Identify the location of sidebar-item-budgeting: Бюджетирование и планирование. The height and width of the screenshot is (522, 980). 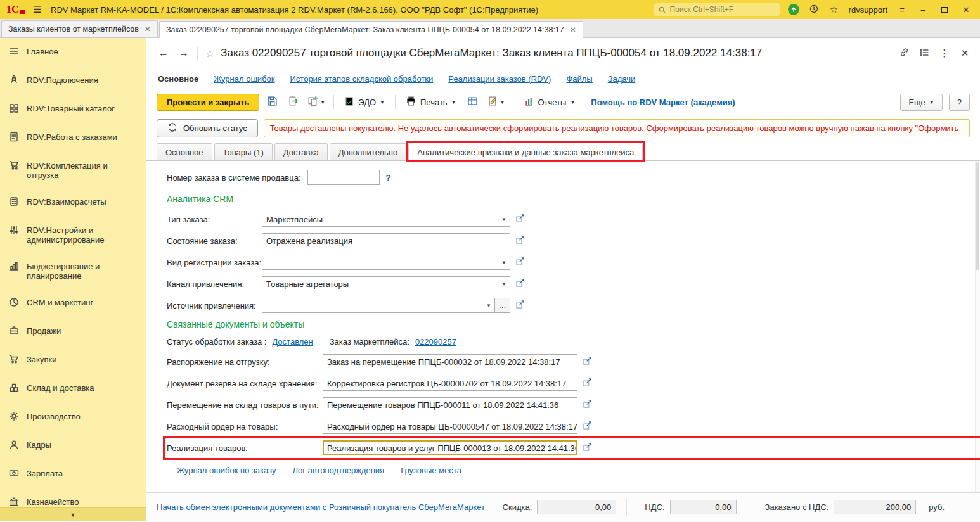
(73, 271).